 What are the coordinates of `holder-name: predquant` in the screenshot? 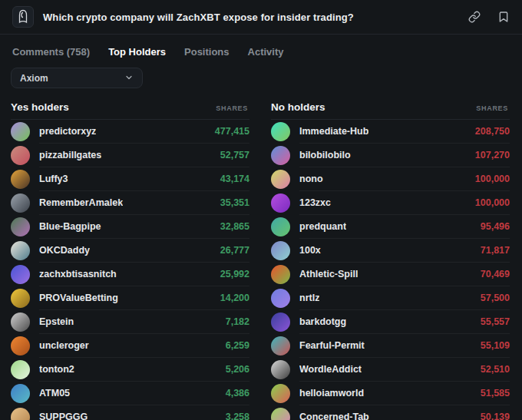 It's located at (322, 227).